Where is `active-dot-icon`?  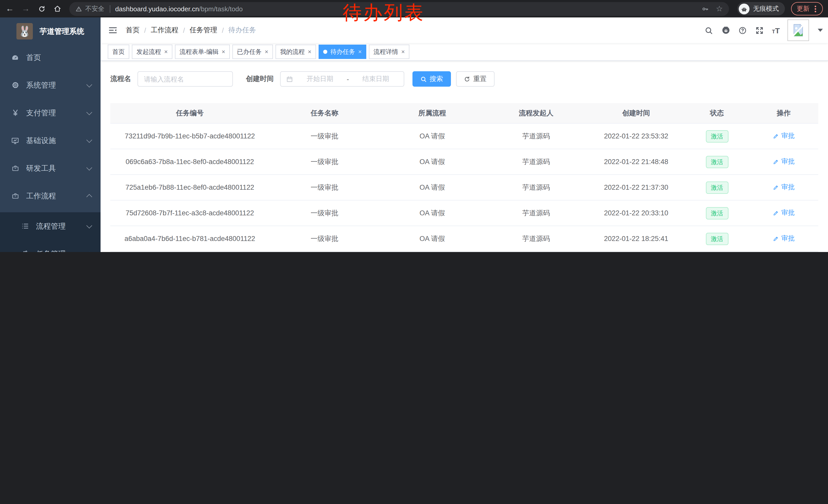 active-dot-icon is located at coordinates (325, 52).